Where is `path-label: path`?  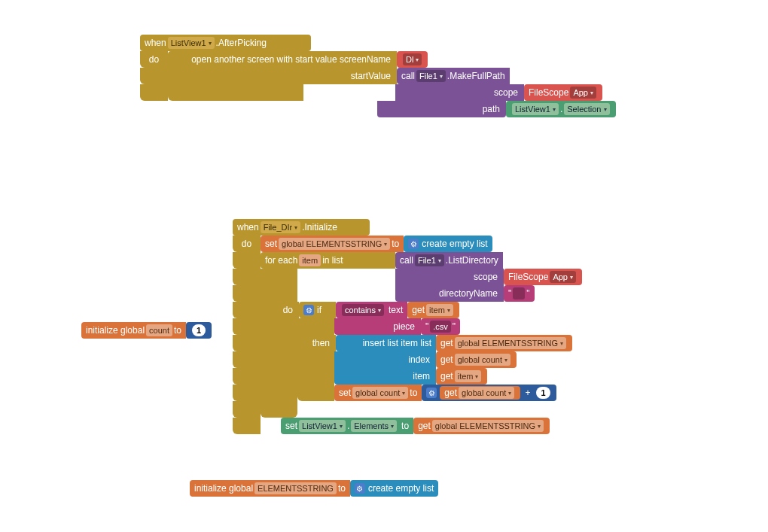 path-label: path is located at coordinates (441, 109).